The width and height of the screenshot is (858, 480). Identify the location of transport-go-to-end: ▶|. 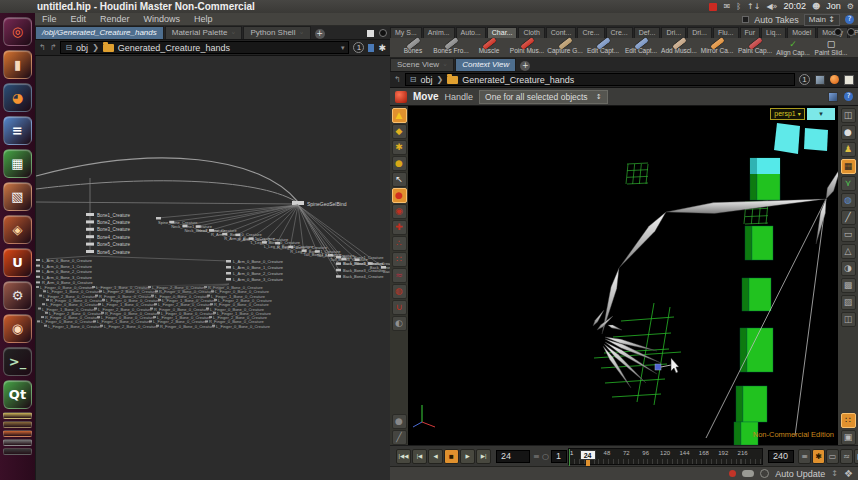
(484, 456).